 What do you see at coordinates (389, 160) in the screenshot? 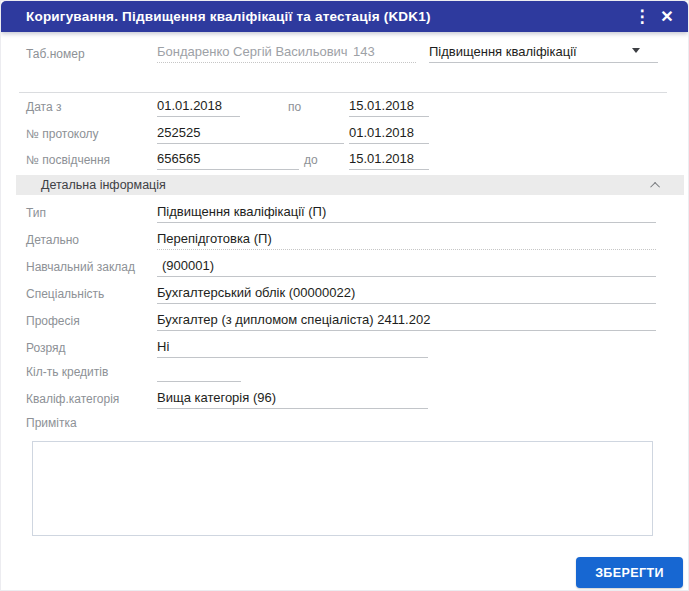
I see `certificate-date-input: 15.01.2018` at bounding box center [389, 160].